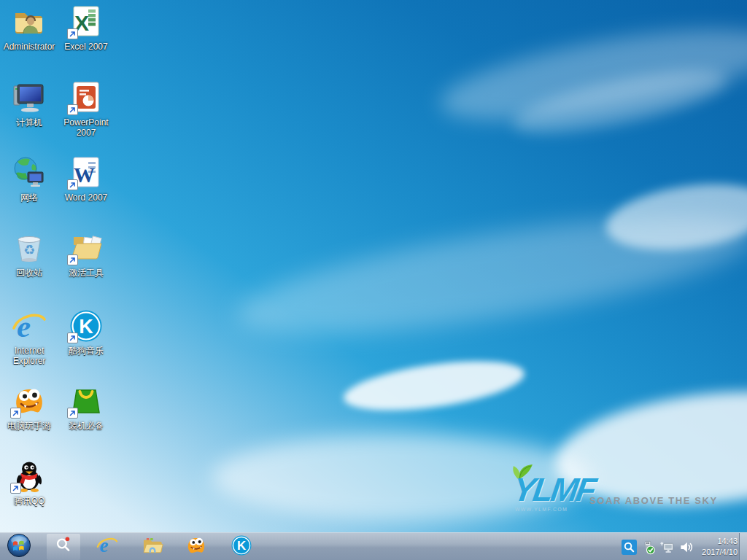  I want to click on desktop-icon-computer: 计算机, so click(29, 104).